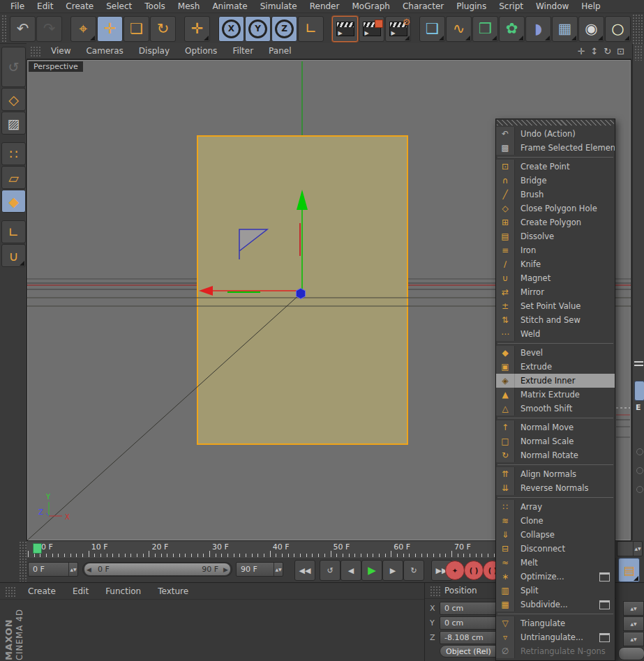  What do you see at coordinates (371, 6) in the screenshot?
I see `menu-mograph: MoGraph` at bounding box center [371, 6].